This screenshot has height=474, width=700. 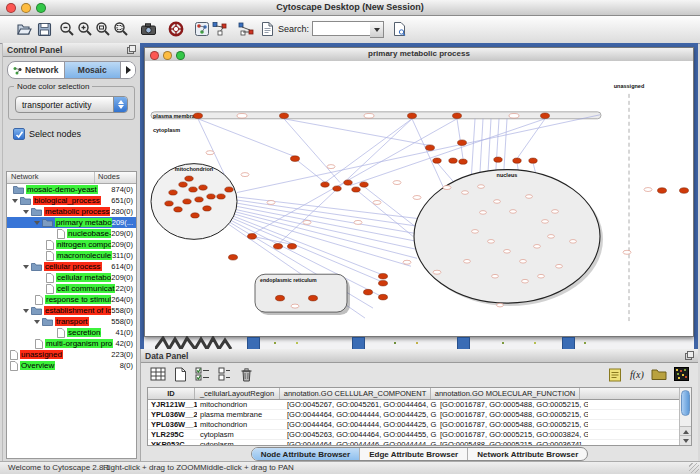 I want to click on endoplasmic-reticulum-region: endoplasmic reticulum, so click(x=302, y=294).